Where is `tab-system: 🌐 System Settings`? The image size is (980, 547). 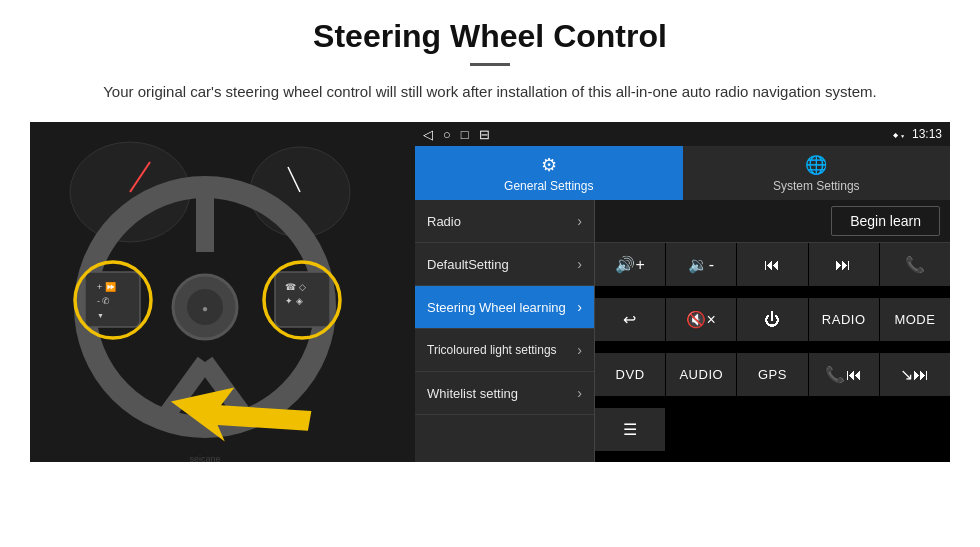
tab-system: 🌐 System Settings is located at coordinates (817, 173).